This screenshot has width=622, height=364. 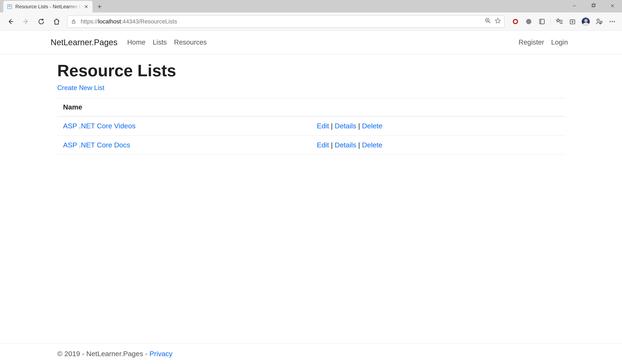 I want to click on new-tab-button, so click(x=100, y=6).